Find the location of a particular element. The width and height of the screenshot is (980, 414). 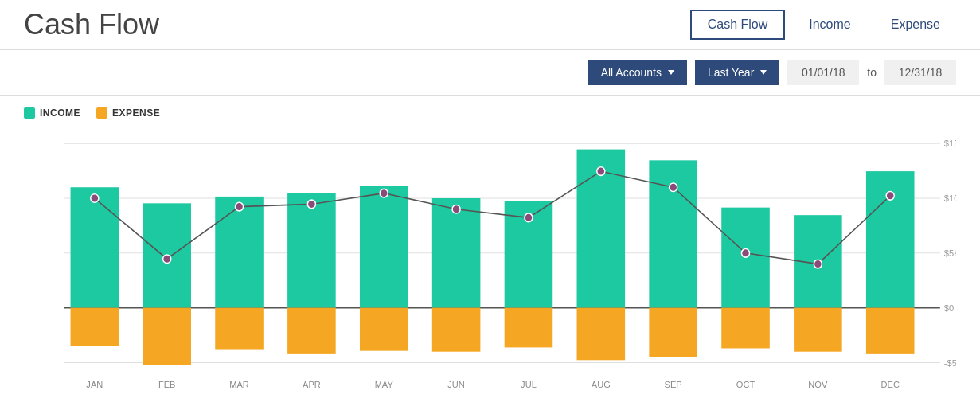

date-to-label: to is located at coordinates (872, 72).